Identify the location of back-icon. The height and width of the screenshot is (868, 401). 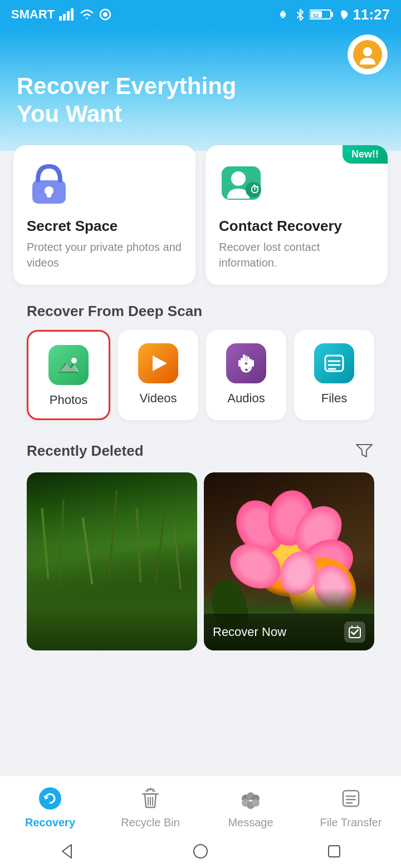
(67, 851).